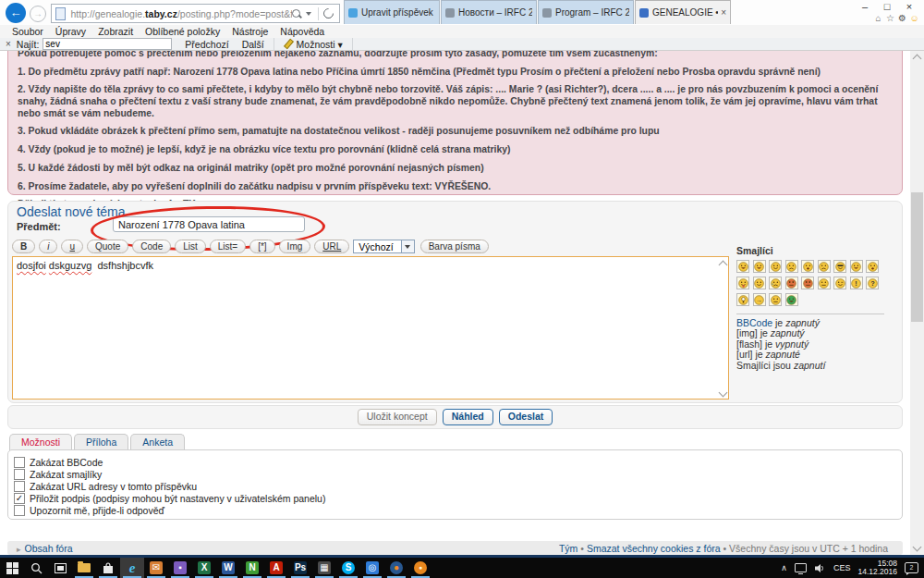  I want to click on scroll-down-icon, so click(918, 547).